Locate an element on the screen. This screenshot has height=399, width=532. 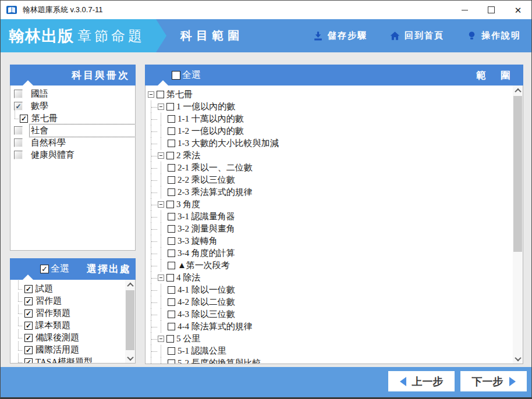
save-steps-button: 儲存步驟 is located at coordinates (340, 36).